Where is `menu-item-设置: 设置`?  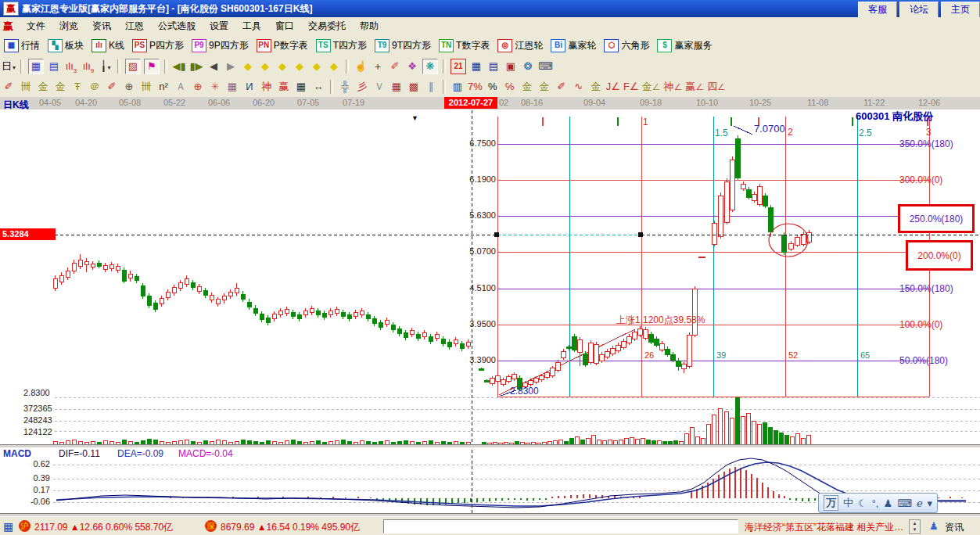
menu-item-设置: 设置 is located at coordinates (219, 27).